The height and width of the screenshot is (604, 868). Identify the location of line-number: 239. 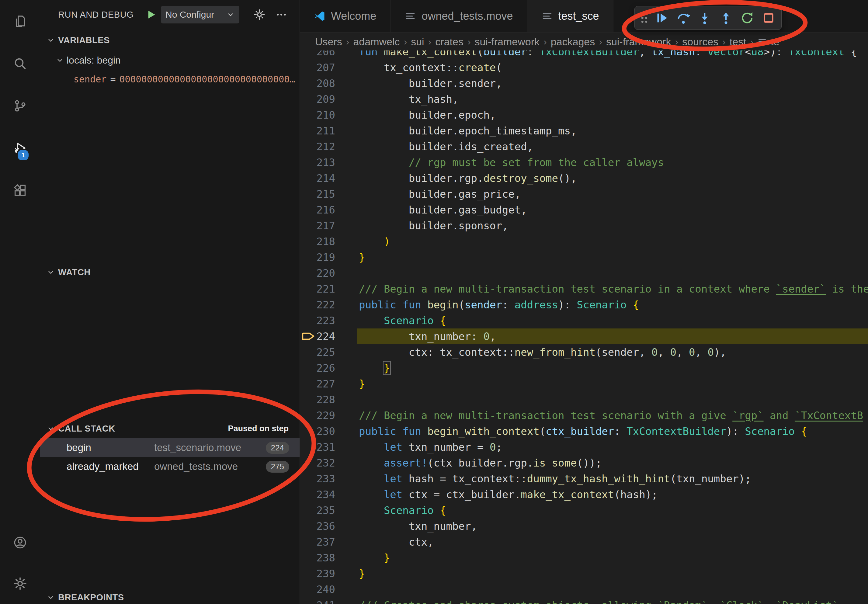
(318, 574).